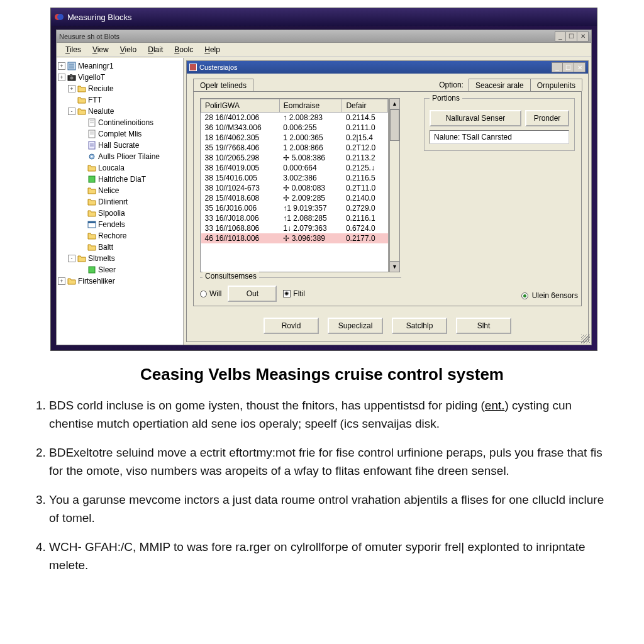  I want to click on out-button: Out, so click(252, 294).